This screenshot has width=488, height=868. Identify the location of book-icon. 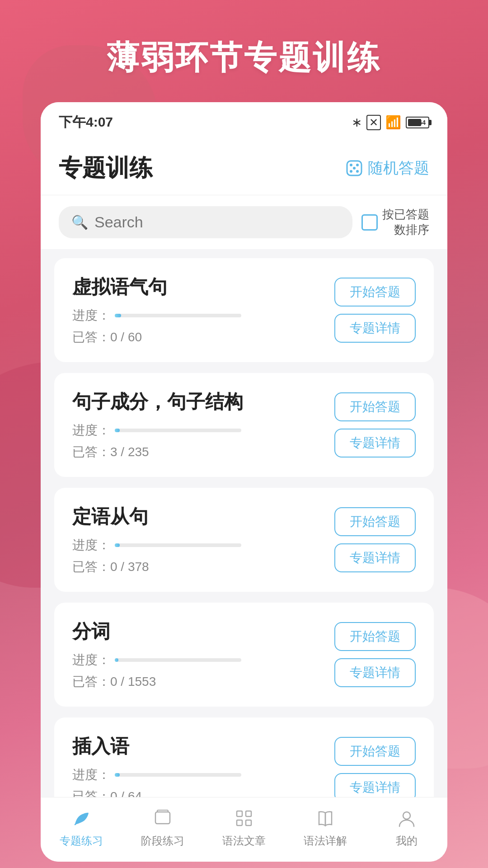
(325, 818).